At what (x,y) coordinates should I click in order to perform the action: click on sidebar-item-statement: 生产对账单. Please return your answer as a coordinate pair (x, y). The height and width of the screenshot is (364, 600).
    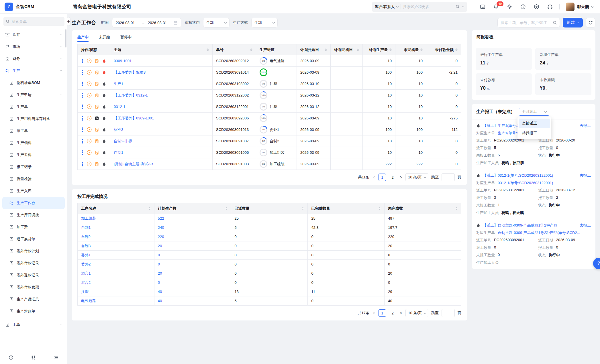
    Looking at the image, I should click on (34, 311).